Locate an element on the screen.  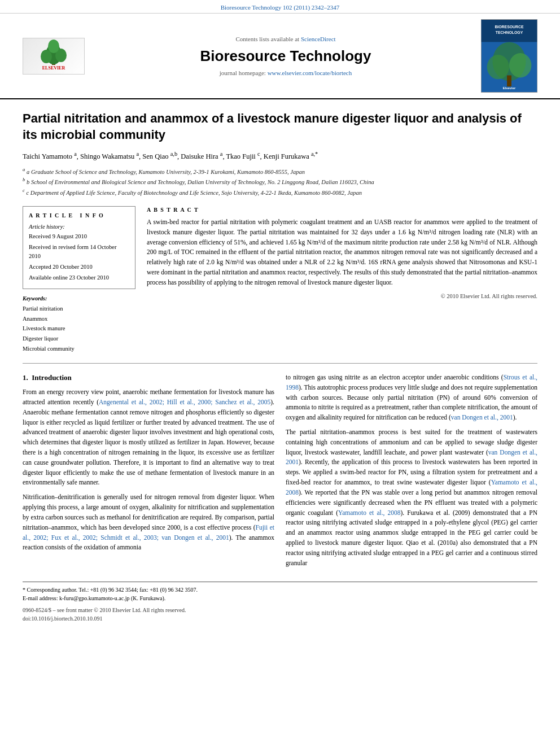
homepage-line: journal homepage: www.elsevier.com/locat… is located at coordinates (286, 73).